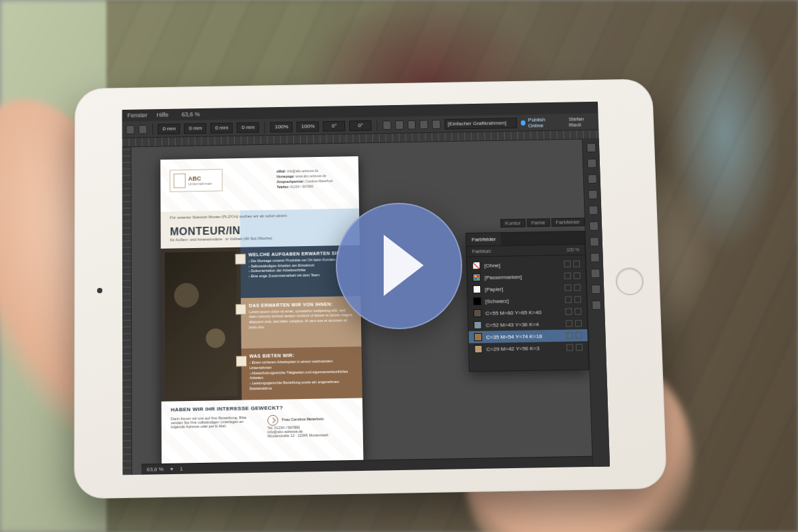 The height and width of the screenshot is (532, 798). What do you see at coordinates (201, 325) in the screenshot?
I see `tool-photo` at bounding box center [201, 325].